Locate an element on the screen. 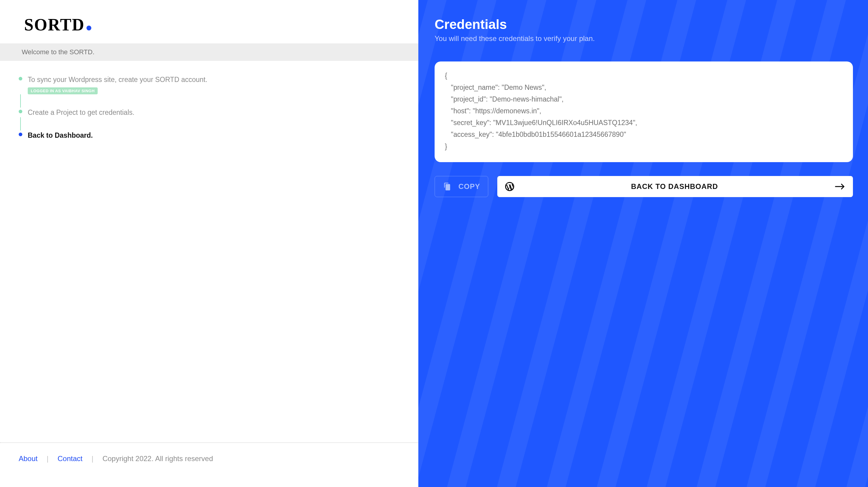  step-sync-label: To sync your Wordpress site, create your… is located at coordinates (117, 80).